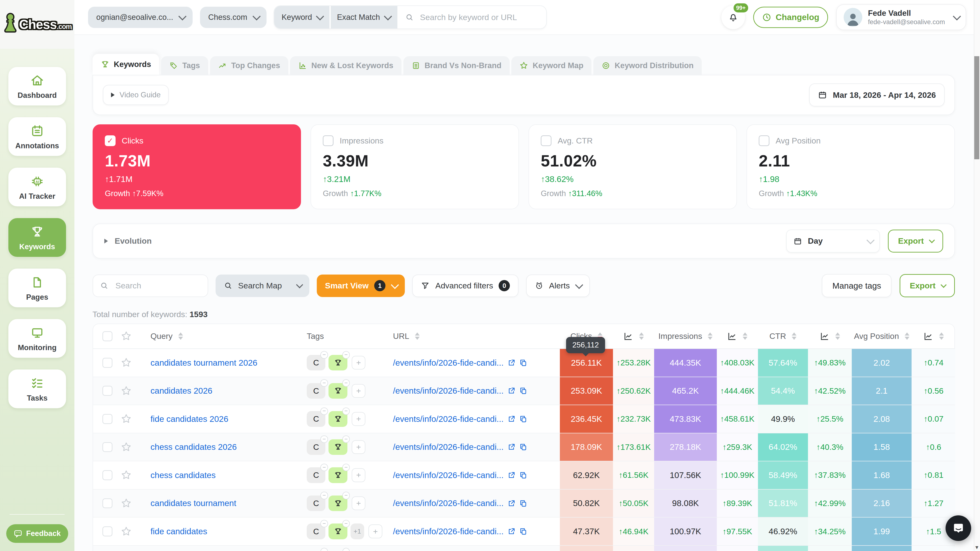 The height and width of the screenshot is (551, 980). I want to click on select-all-checkbox, so click(107, 336).